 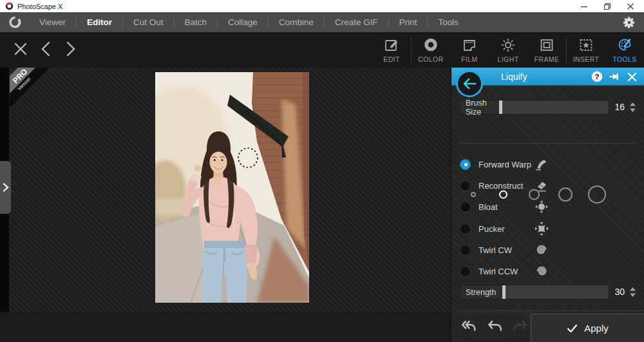 What do you see at coordinates (535, 292) in the screenshot?
I see `strength-slider: Strength` at bounding box center [535, 292].